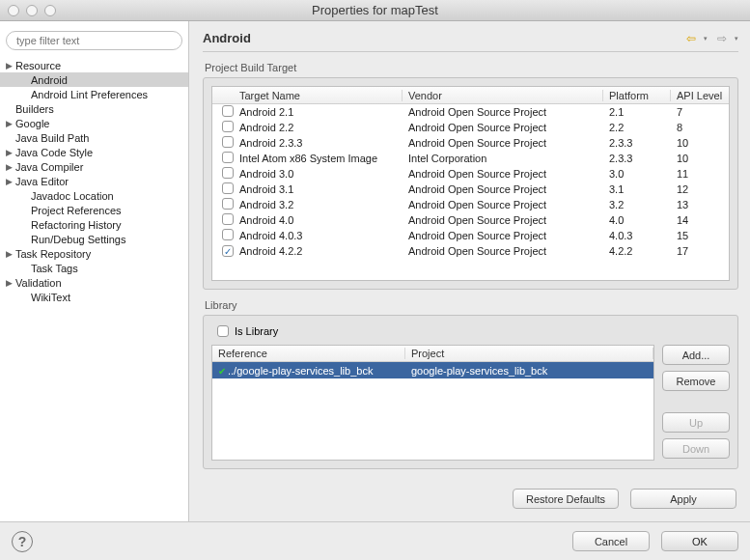 Image resolution: width=750 pixels, height=560 pixels. What do you see at coordinates (14, 11) in the screenshot?
I see `close-icon` at bounding box center [14, 11].